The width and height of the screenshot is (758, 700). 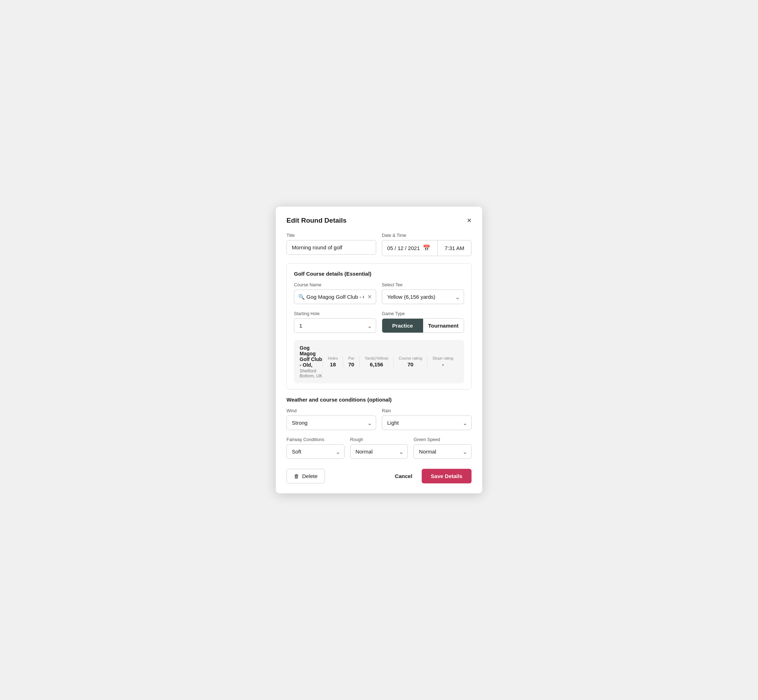 What do you see at coordinates (446, 476) in the screenshot?
I see `save-button: Save Details` at bounding box center [446, 476].